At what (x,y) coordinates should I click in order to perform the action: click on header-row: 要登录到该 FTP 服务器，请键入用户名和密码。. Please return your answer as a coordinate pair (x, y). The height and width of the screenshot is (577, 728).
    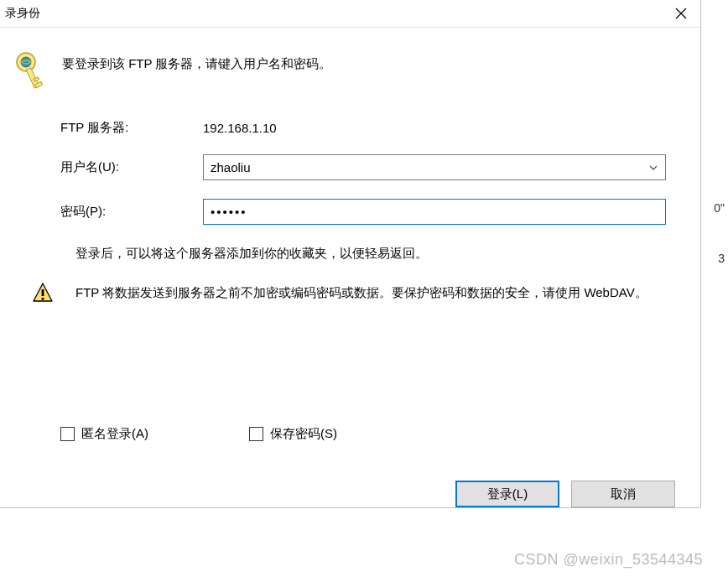
    Looking at the image, I should click on (349, 71).